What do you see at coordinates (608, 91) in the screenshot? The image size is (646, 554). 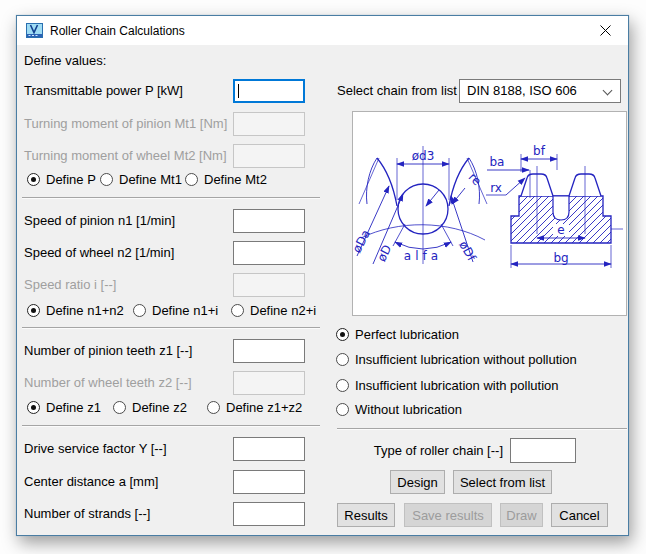 I see `chevron-down-icon` at bounding box center [608, 91].